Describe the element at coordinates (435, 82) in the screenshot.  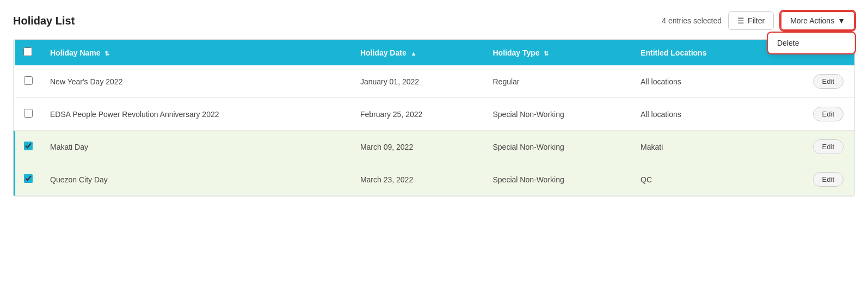
I see `table-row: New Year's Day 2022January 01, 2022Regul…` at that location.